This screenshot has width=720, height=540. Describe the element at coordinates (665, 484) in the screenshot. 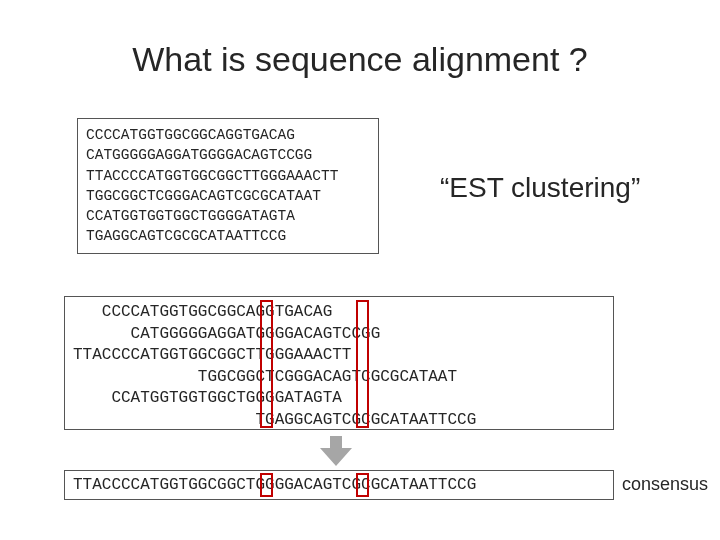

I see `label-consensus: consensus` at that location.